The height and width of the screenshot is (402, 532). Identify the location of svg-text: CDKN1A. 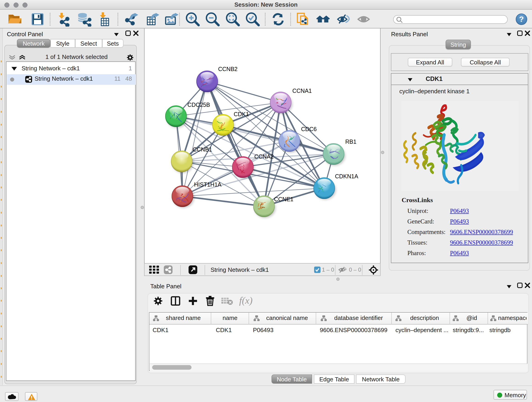
(347, 176).